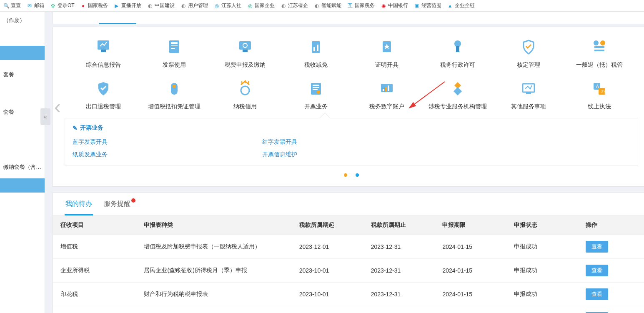 This screenshot has height=313, width=644. What do you see at coordinates (316, 53) in the screenshot?
I see `service-reduce: 税收减免` at bounding box center [316, 53].